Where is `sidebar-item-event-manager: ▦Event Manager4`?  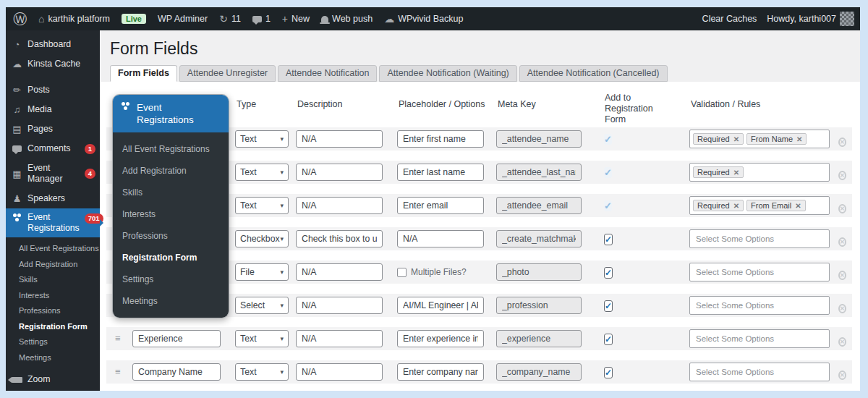 sidebar-item-event-manager: ▦Event Manager4 is located at coordinates (53, 174).